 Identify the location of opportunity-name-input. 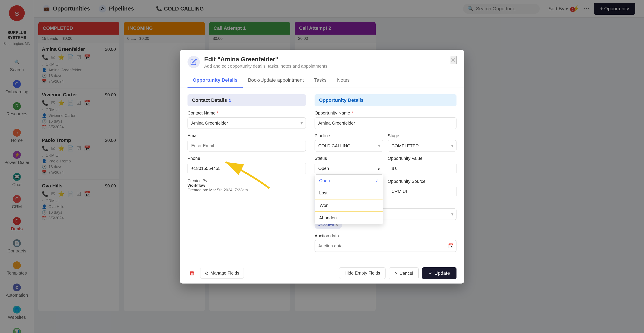
(386, 123).